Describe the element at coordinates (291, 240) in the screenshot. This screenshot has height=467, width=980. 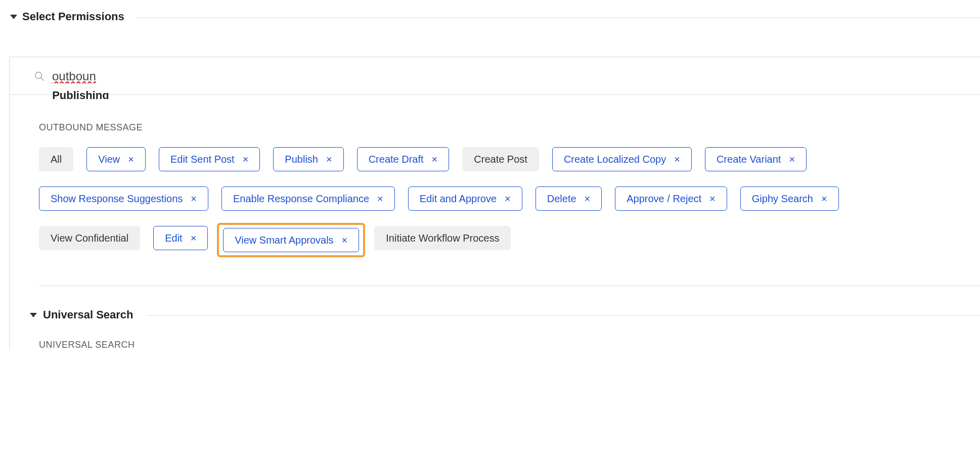
I see `highlight-frame: View Smart Approvals×` at that location.